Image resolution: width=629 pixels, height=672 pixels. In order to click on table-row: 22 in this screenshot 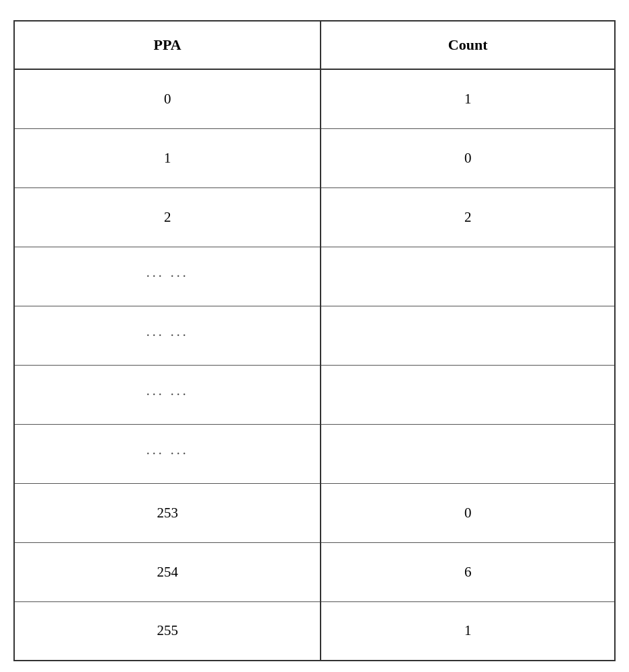, I will do `click(314, 217)`.